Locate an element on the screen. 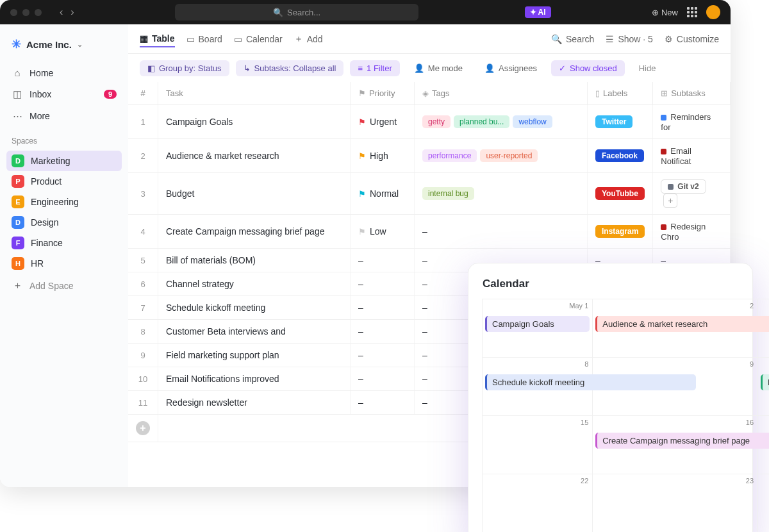 This screenshot has width=769, height=532. ai-button: ✦ AI is located at coordinates (538, 12).